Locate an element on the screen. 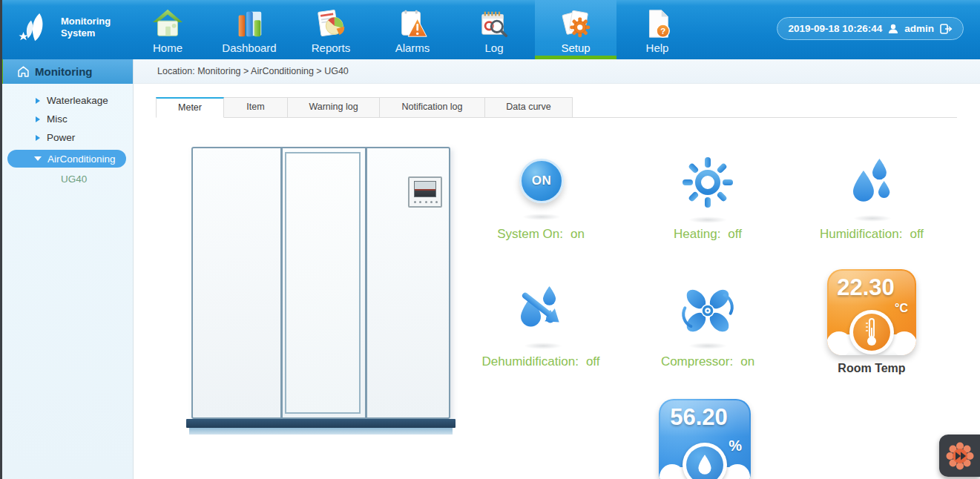  screen-recorder-widget is located at coordinates (960, 455).